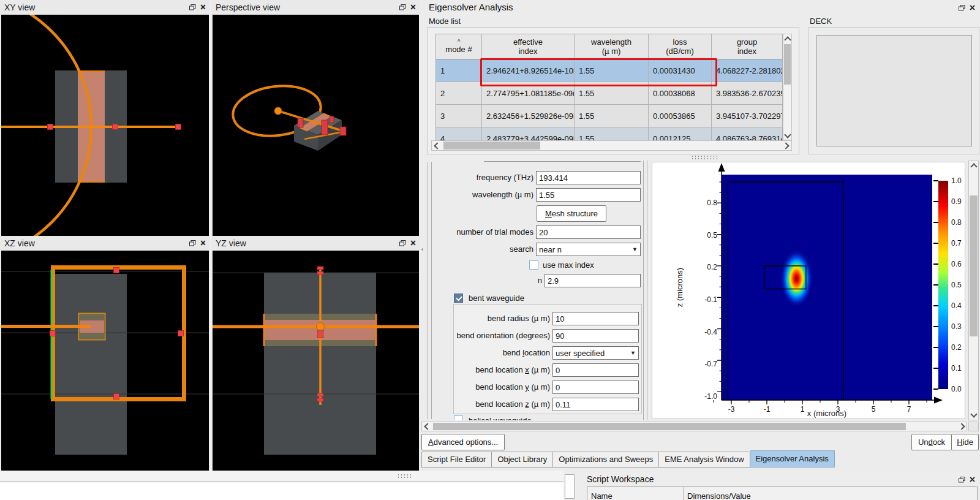 This screenshot has height=500, width=980. I want to click on mesh-structure-button: Mesh structure, so click(571, 213).